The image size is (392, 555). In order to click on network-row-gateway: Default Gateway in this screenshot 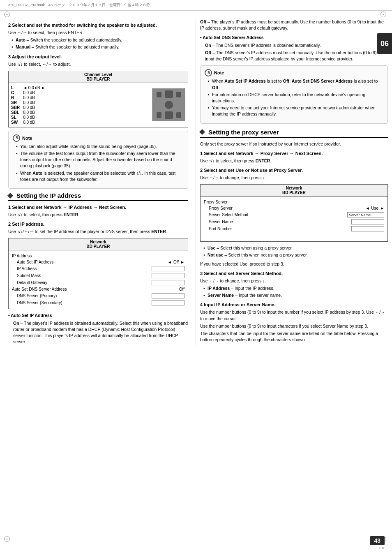, I will do `click(98, 283)`.